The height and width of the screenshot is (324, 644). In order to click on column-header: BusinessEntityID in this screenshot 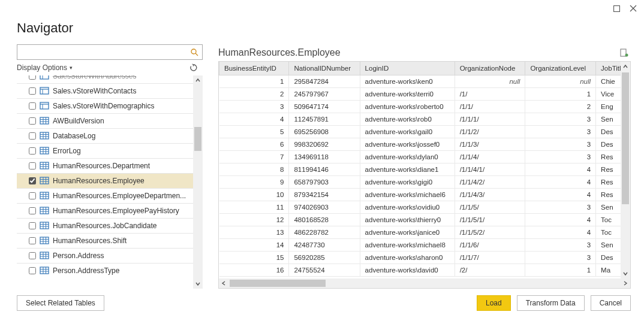, I will do `click(254, 68)`.